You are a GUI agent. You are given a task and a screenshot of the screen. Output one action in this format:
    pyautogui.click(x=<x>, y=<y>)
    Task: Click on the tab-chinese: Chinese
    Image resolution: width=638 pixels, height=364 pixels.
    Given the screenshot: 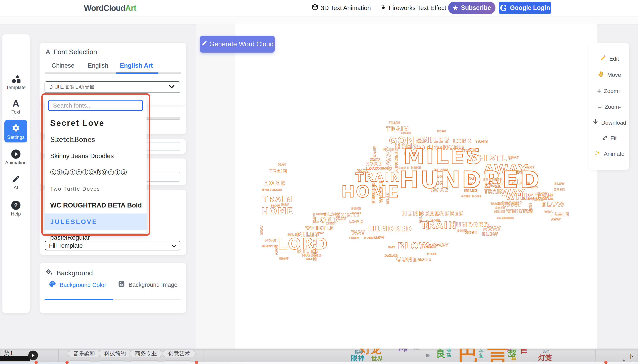 What is the action you would take?
    pyautogui.click(x=63, y=66)
    